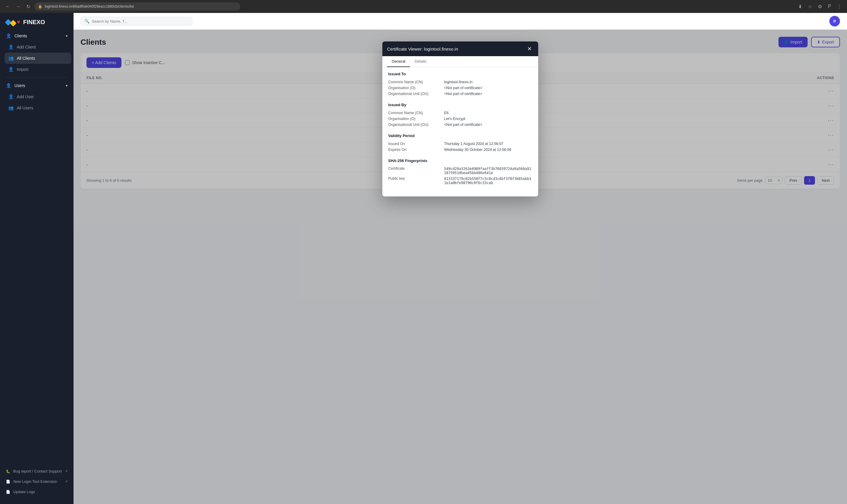 The height and width of the screenshot is (504, 847). What do you see at coordinates (89, 6) in the screenshot?
I see `url-text: logintool.finexo.in/66adf6de040f29eacc18…` at bounding box center [89, 6].